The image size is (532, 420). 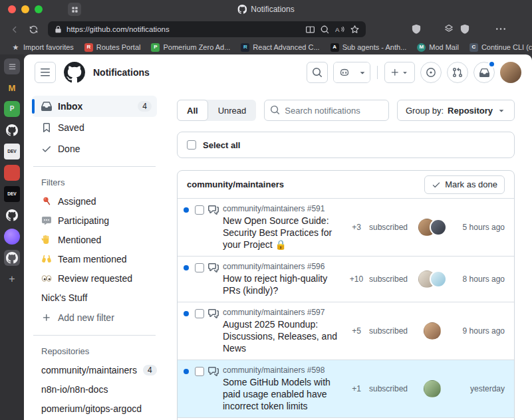 What do you see at coordinates (193, 110) in the screenshot?
I see `tab-all: All` at bounding box center [193, 110].